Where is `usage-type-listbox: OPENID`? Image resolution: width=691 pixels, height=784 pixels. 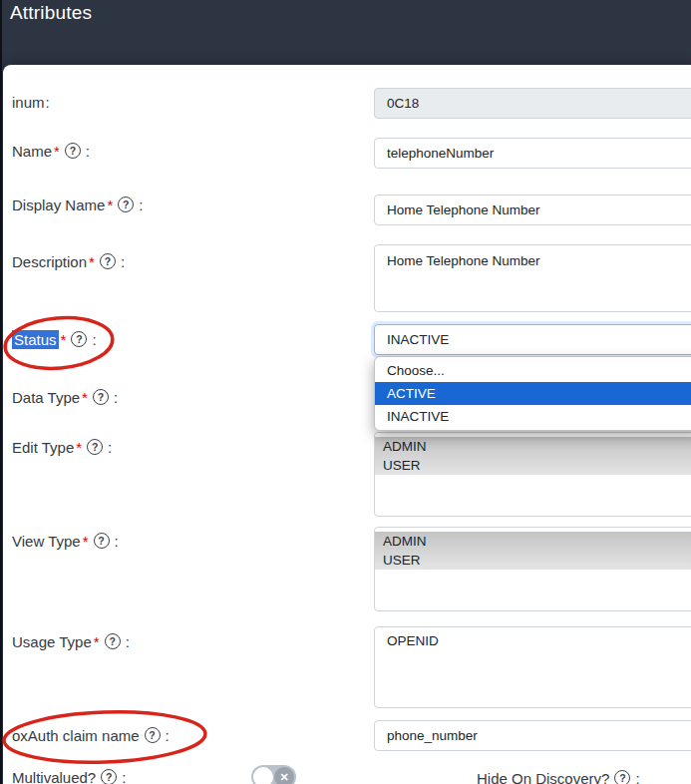
usage-type-listbox: OPENID is located at coordinates (532, 667).